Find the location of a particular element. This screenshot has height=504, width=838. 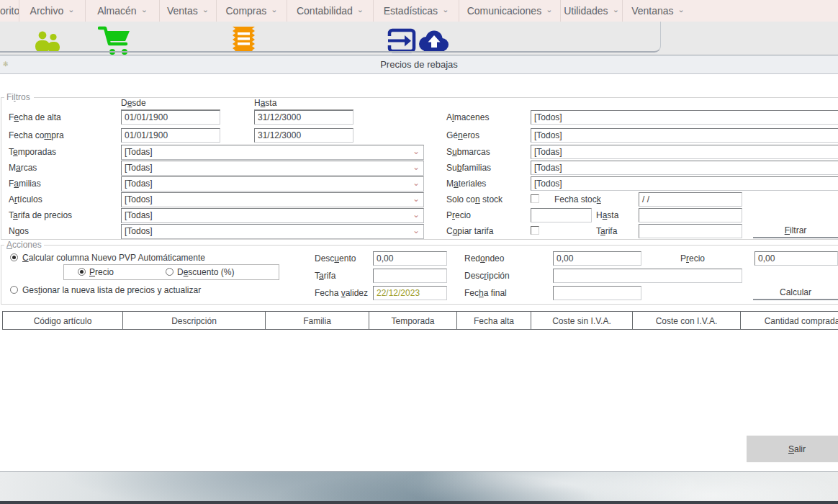

redondeo-label: Redondeo is located at coordinates (484, 258).